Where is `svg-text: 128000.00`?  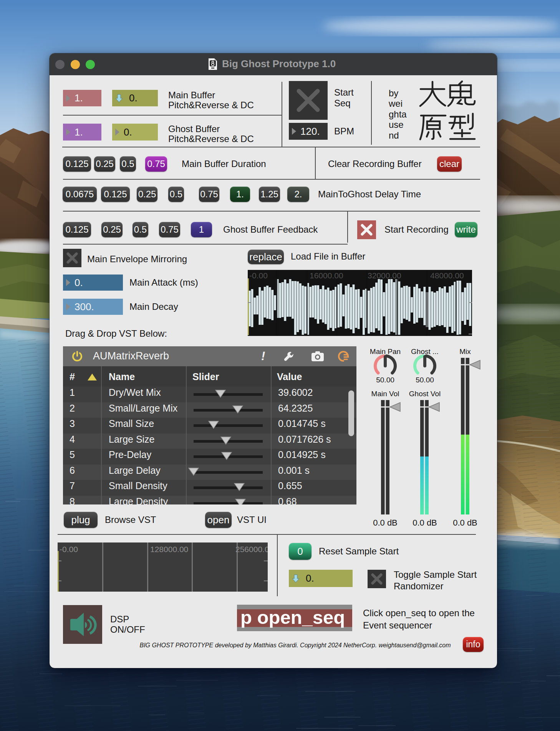
svg-text: 128000.00 is located at coordinates (169, 549).